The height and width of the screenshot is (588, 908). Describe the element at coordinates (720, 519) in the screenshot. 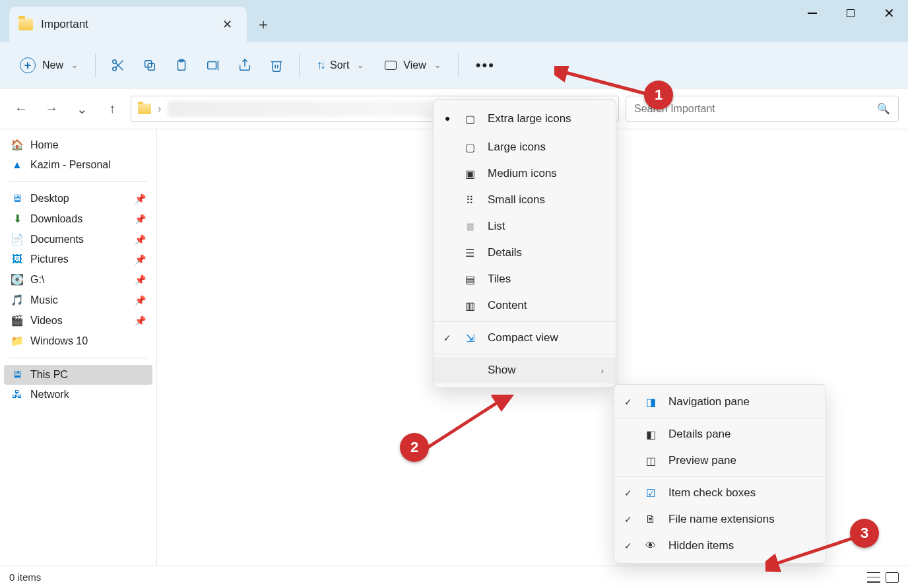

I see `menu-item-file-name-extensions: ✓🗎File name extensions` at that location.